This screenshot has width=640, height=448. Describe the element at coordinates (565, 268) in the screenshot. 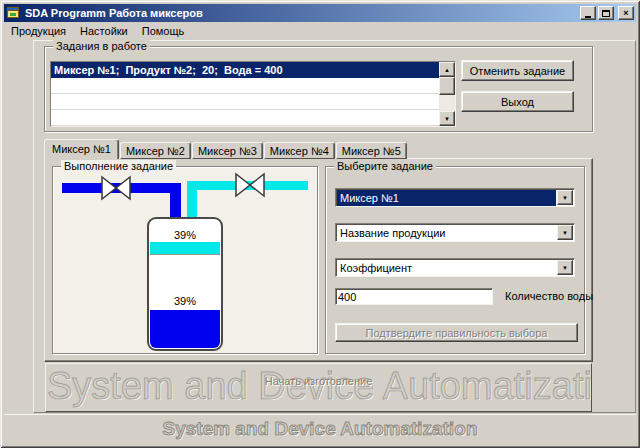

I see `coefficient-combo-dropdown-button: ▼` at that location.